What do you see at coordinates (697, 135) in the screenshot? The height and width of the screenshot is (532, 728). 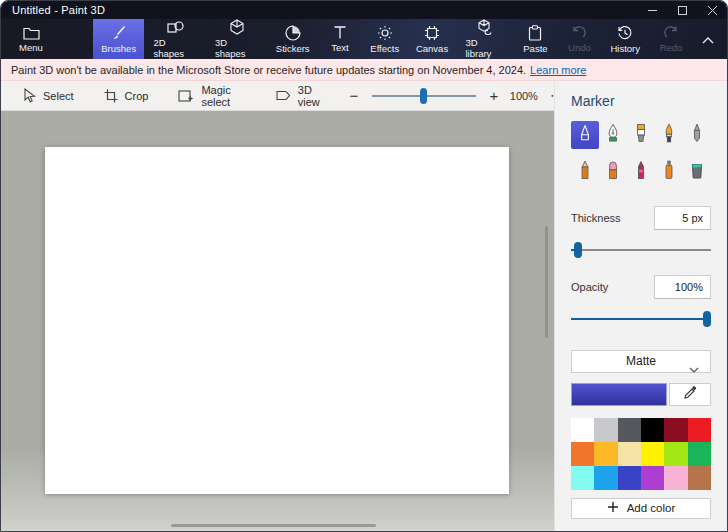 I see `brush-pixel-pen` at bounding box center [697, 135].